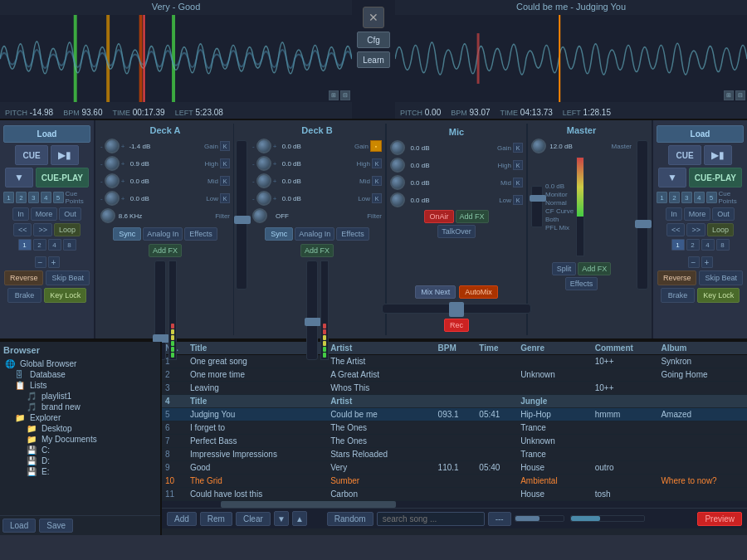 This screenshot has height=560, width=747. What do you see at coordinates (472, 217) in the screenshot?
I see `mic-add-fx: Add FX` at bounding box center [472, 217].